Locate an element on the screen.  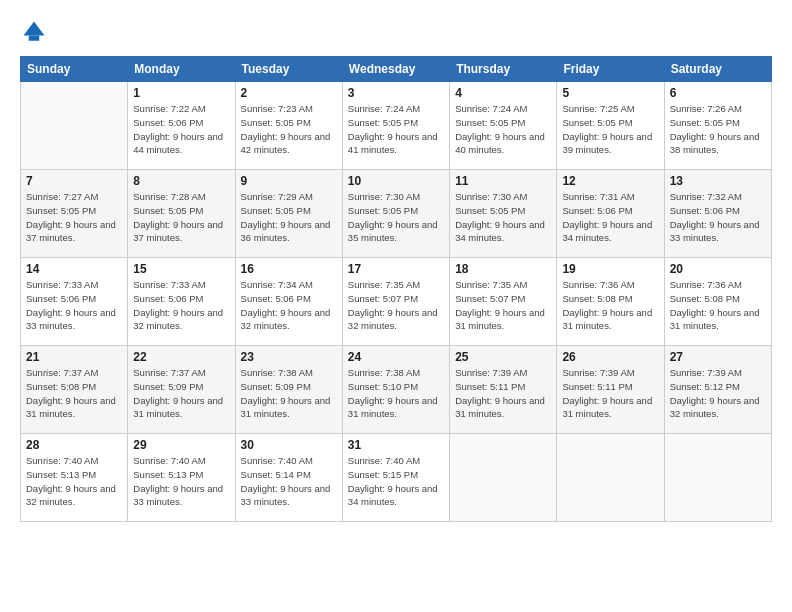
calendar-cell: 30Sunrise: 7:40 AMSunset: 5:14 PMDayligh… is located at coordinates (288, 478).